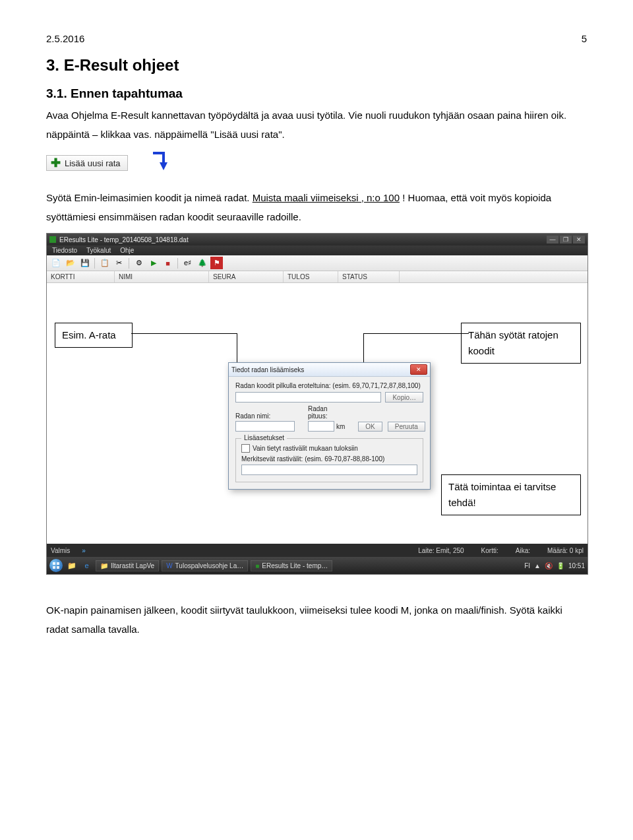 Image resolution: width=633 pixels, height=840 pixels. I want to click on task-label: Tulospalvelusohje La…, so click(210, 566).